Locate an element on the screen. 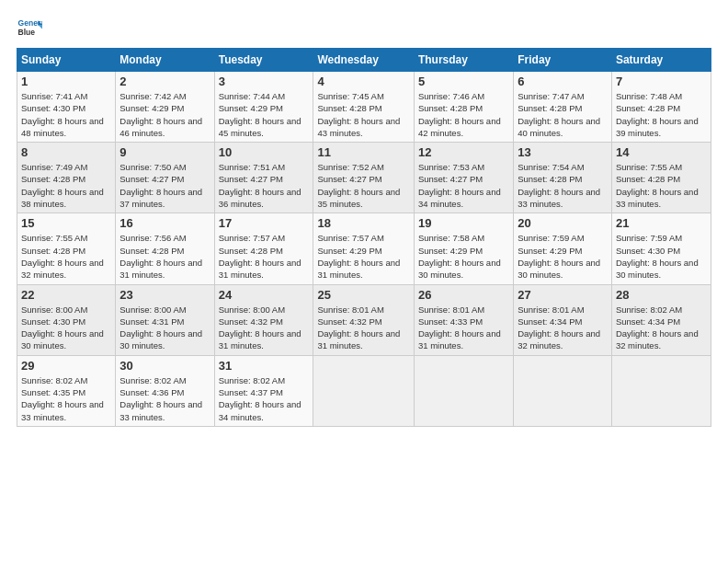 The height and width of the screenshot is (563, 728). calendar-cell: 11 Sunrise: 7:52 AM Sunset: 4:27 PM Dayl… is located at coordinates (364, 178).